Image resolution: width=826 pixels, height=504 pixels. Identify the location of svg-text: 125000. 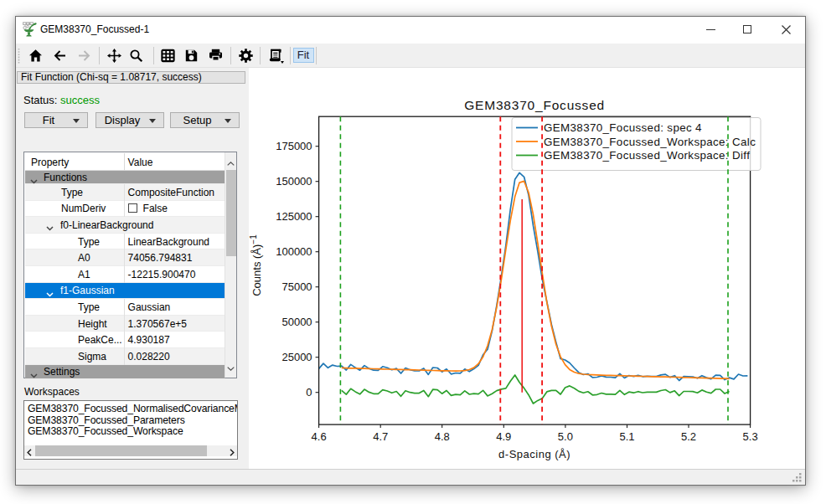
(293, 216).